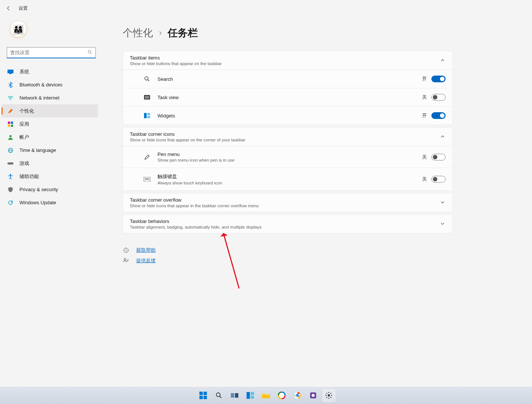 The width and height of the screenshot is (532, 404). Describe the element at coordinates (329, 395) in the screenshot. I see `taskbar-settings` at that location.